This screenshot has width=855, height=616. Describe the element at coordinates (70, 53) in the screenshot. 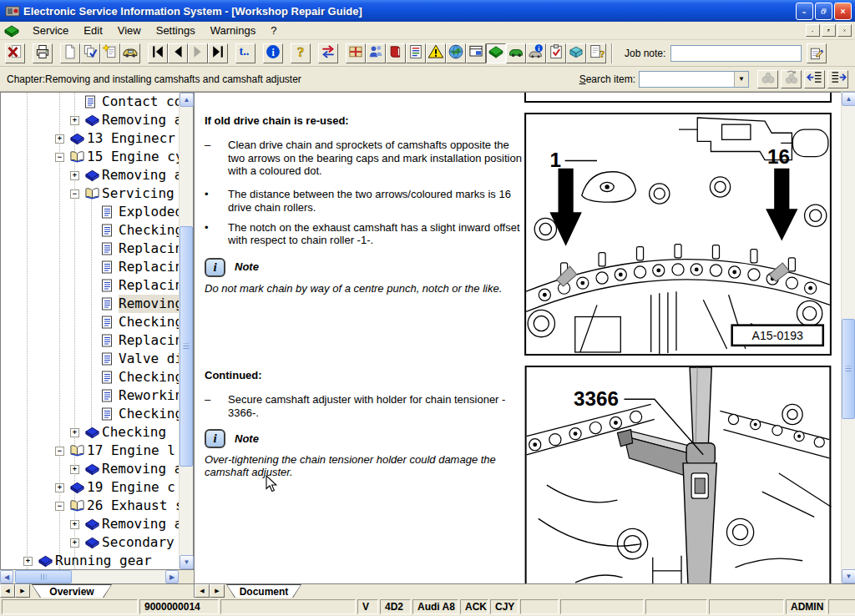

I see `new-document-button` at that location.